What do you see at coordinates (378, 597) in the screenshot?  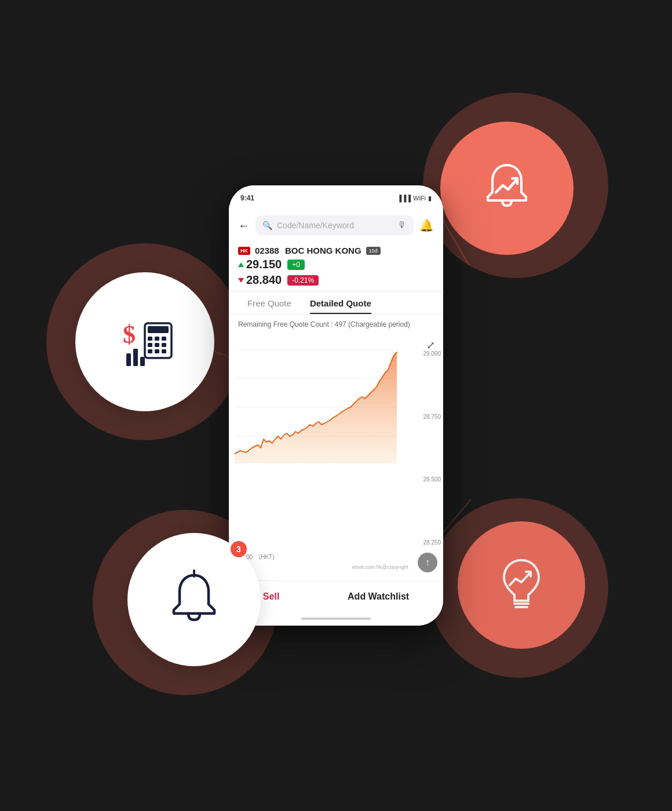 I see `add-watchlist-button: Add Watchlist` at bounding box center [378, 597].